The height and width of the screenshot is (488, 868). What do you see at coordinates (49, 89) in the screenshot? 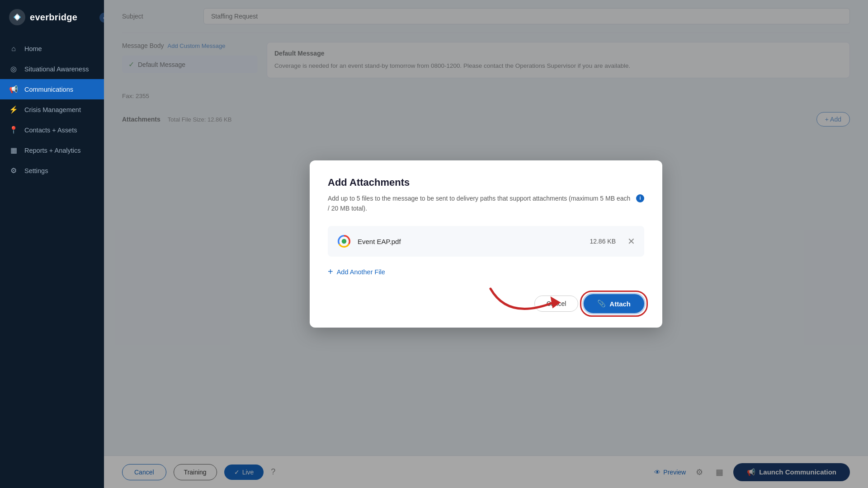
I see `sidebar-item-communications-label: Communications` at bounding box center [49, 89].